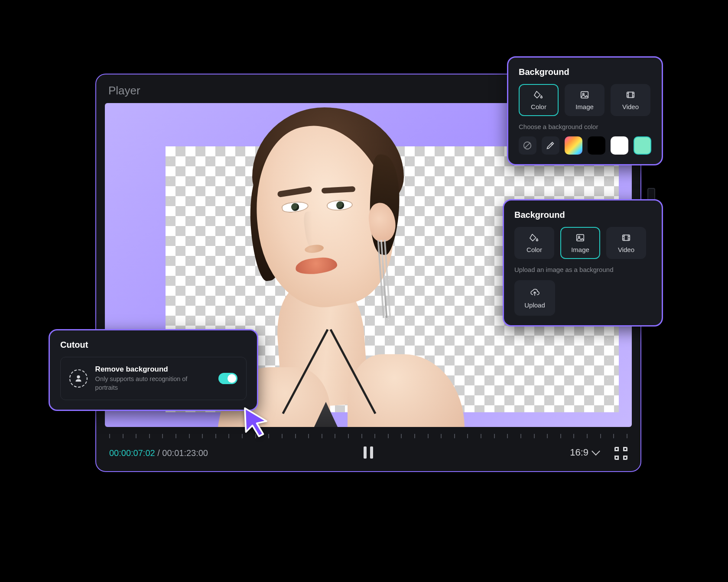 The width and height of the screenshot is (728, 582). Describe the element at coordinates (626, 249) in the screenshot. I see `bg2-tab-video-label: Video` at that location.